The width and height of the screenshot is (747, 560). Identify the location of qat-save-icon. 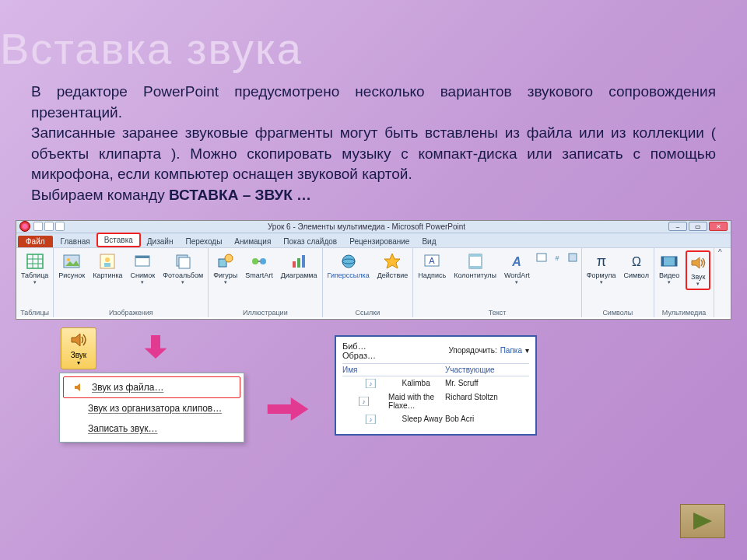
(38, 226).